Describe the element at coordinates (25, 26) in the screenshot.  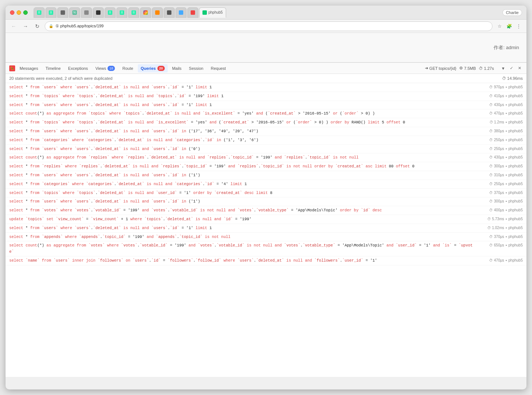
I see `forward-button: →` at that location.